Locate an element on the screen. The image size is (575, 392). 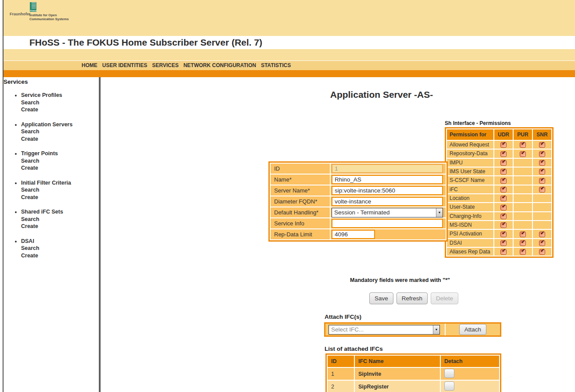
sidebar-group-label: Service Profiles is located at coordinates (60, 96).